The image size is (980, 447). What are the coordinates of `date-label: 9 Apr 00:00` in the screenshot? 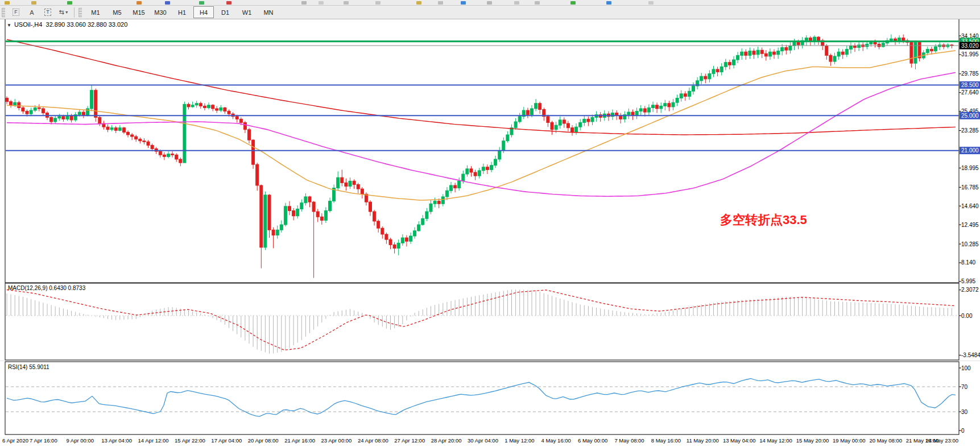 It's located at (80, 440).